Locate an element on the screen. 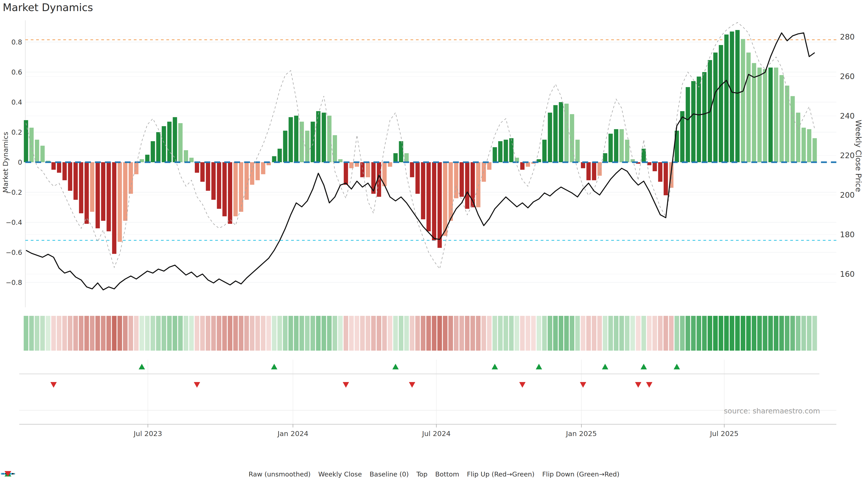 This screenshot has width=868, height=488. svg-text: 0.2 is located at coordinates (17, 132).